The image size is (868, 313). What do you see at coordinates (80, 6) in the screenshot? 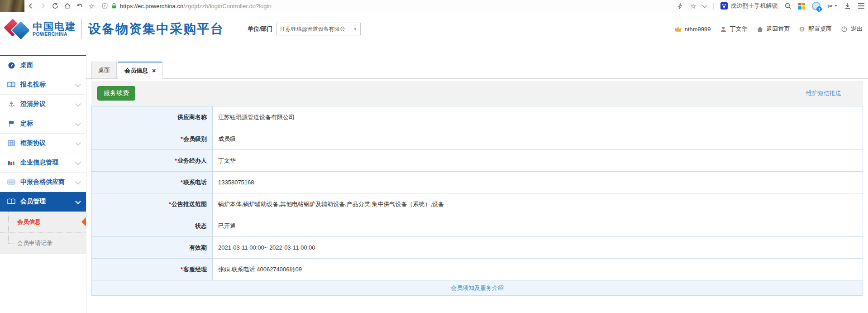
I see `restore-tab-button` at bounding box center [80, 6].